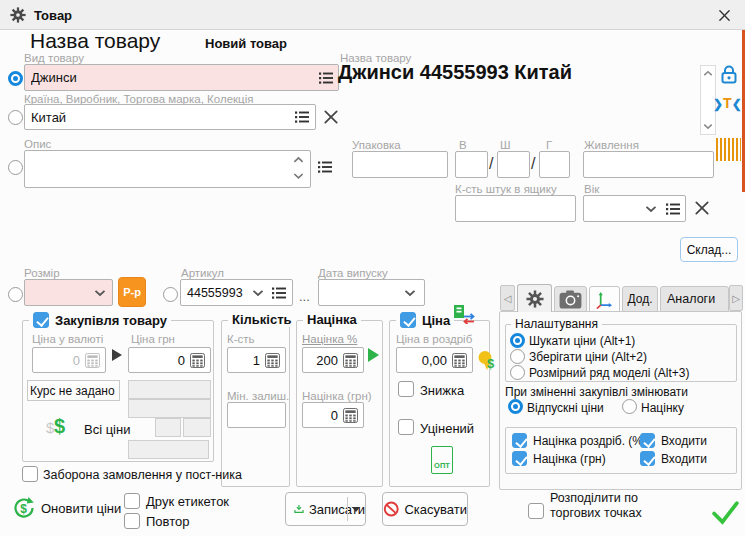 The height and width of the screenshot is (536, 745). I want to click on description-radio, so click(16, 168).